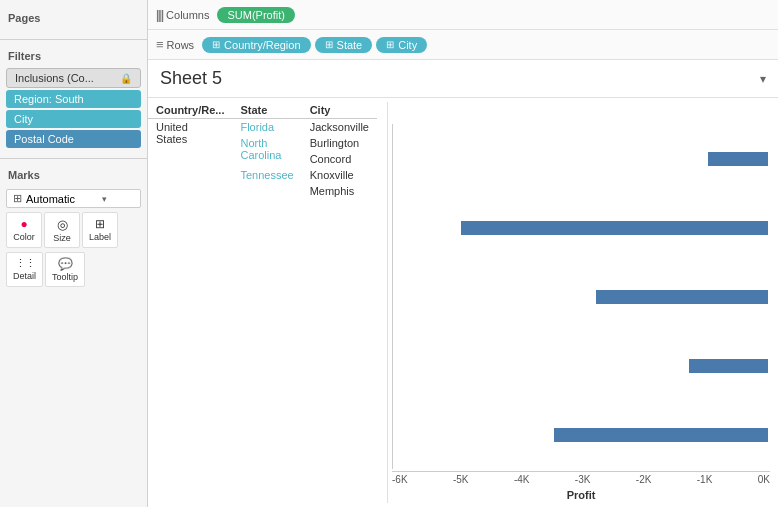 This screenshot has height=507, width=778. Describe the element at coordinates (74, 20) in the screenshot. I see `pages-section: Pages` at that location.